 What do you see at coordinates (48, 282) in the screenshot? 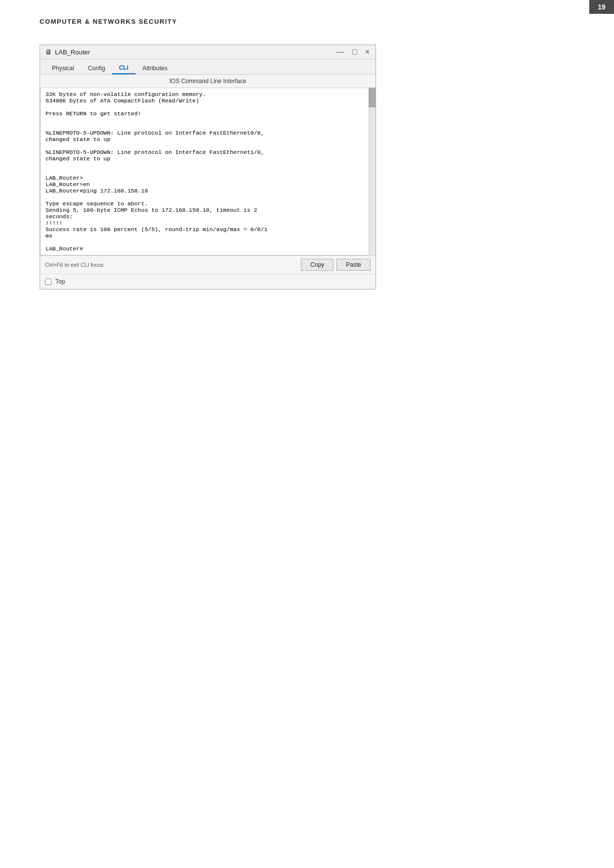
I see `top-checkbox` at bounding box center [48, 282].